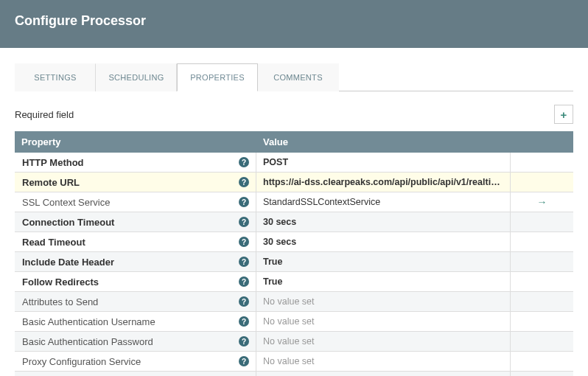  I want to click on property-cell: Basic Authentication Username?, so click(136, 321).